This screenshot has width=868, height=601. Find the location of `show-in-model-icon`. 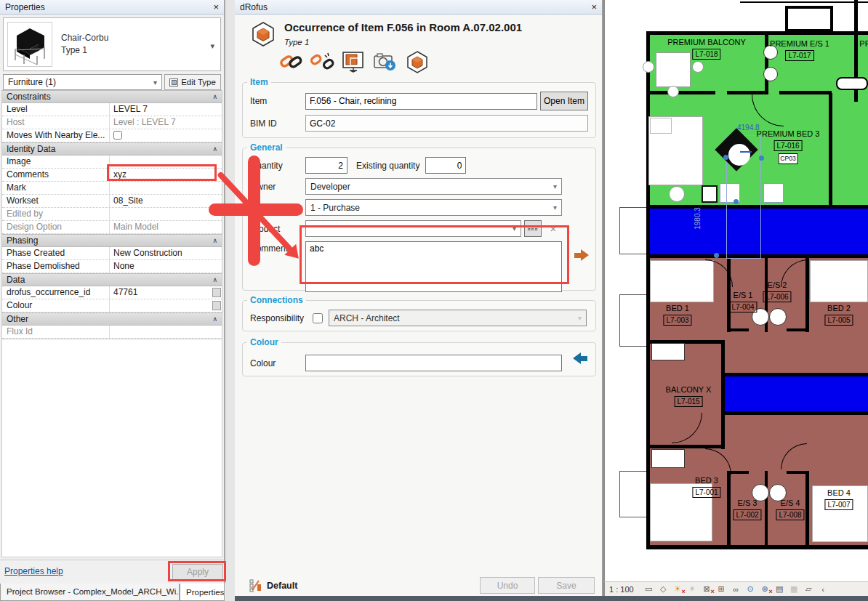

show-in-model-icon is located at coordinates (353, 62).